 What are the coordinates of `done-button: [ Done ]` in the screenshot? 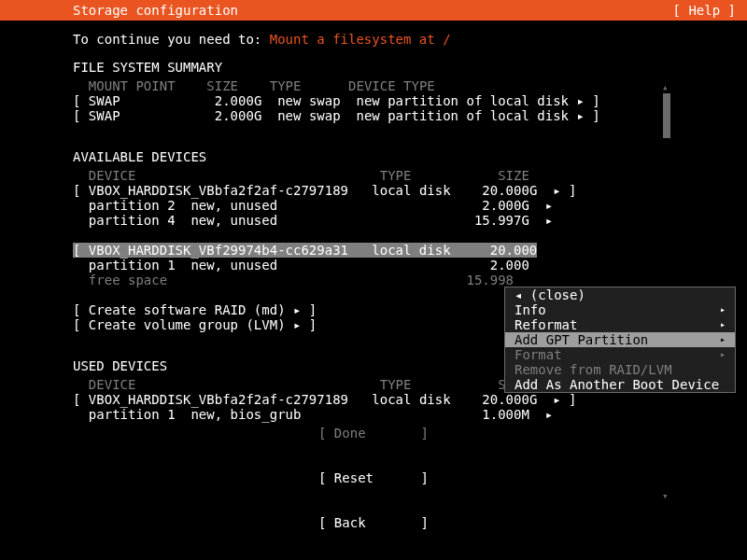 It's located at (374, 433).